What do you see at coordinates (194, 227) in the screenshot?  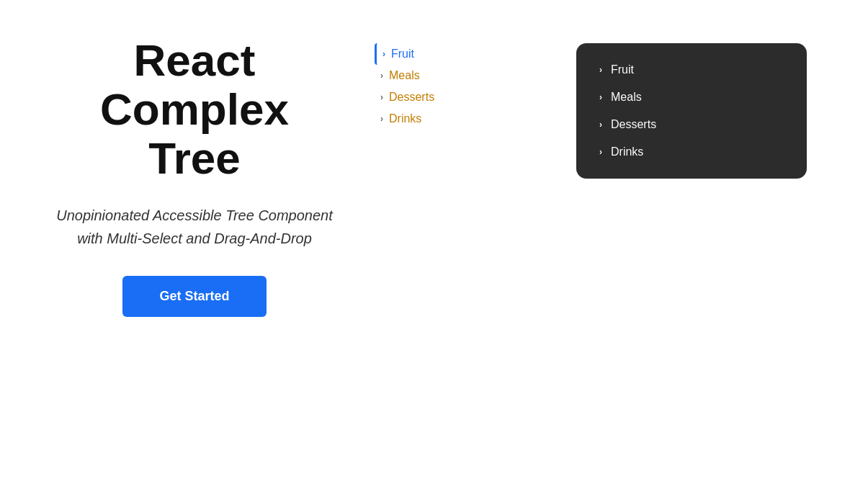 I see `subtitle: Unopinionated Accessible Tree Component …` at bounding box center [194, 227].